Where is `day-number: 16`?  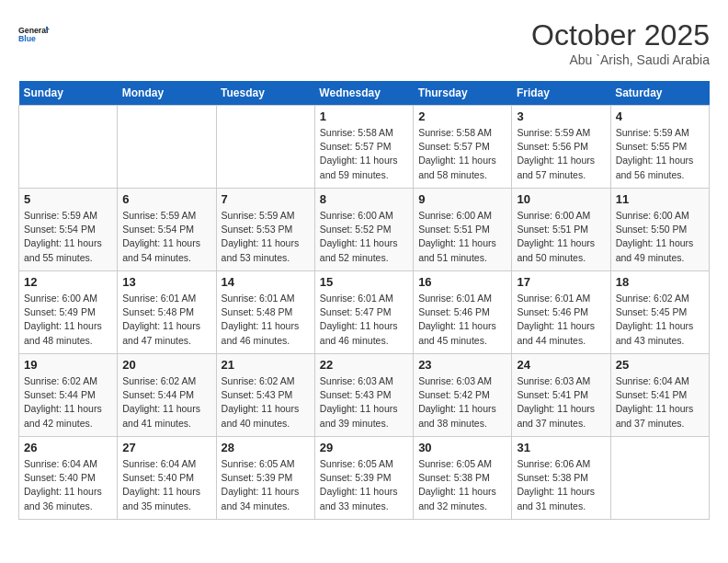 day-number: 16 is located at coordinates (462, 282).